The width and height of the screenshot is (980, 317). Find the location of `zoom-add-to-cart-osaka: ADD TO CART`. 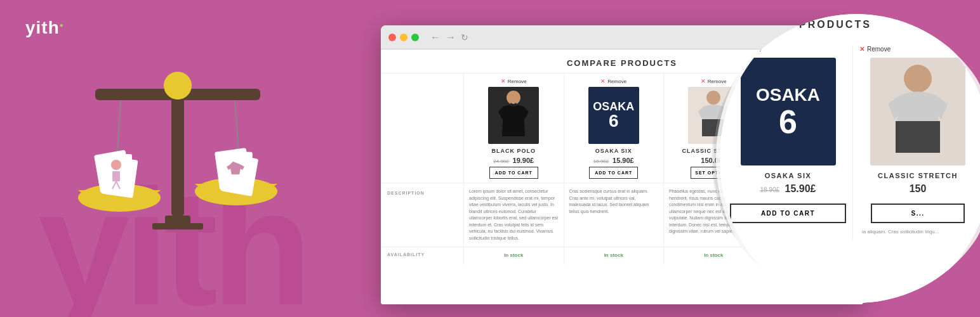

zoom-add-to-cart-osaka: ADD TO CART is located at coordinates (788, 213).